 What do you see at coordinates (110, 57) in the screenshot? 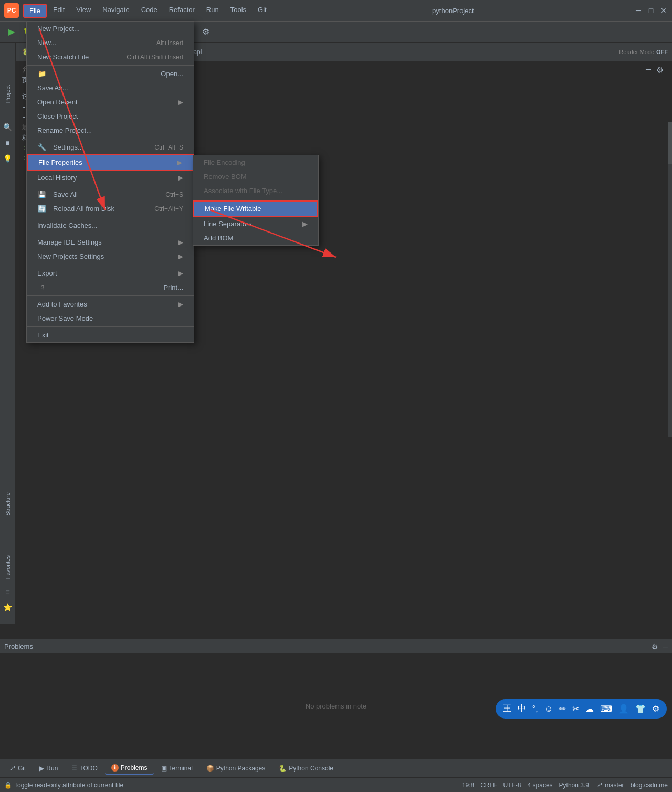
I see `menu-item-new-scratch: New Scratch File Ctrl+Alt+Shift+Insert` at bounding box center [110, 57].